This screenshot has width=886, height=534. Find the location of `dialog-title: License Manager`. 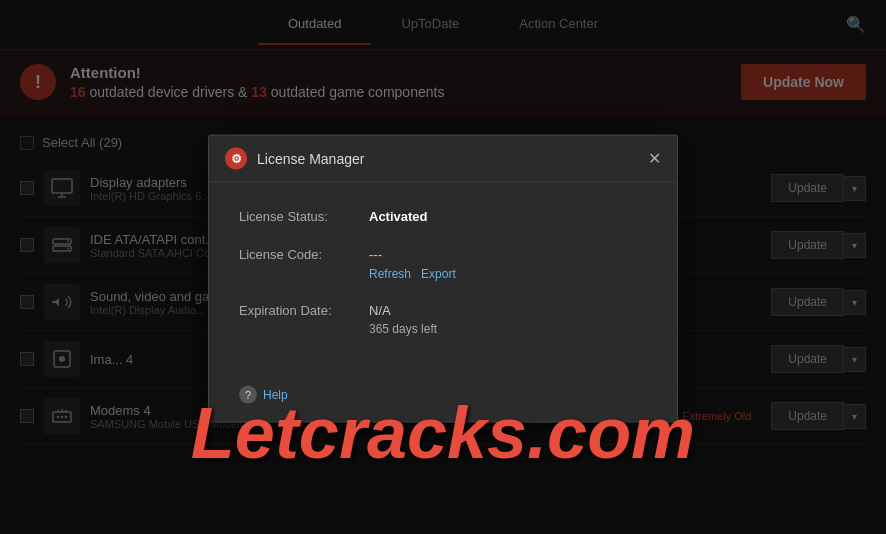

dialog-title: License Manager is located at coordinates (310, 159).